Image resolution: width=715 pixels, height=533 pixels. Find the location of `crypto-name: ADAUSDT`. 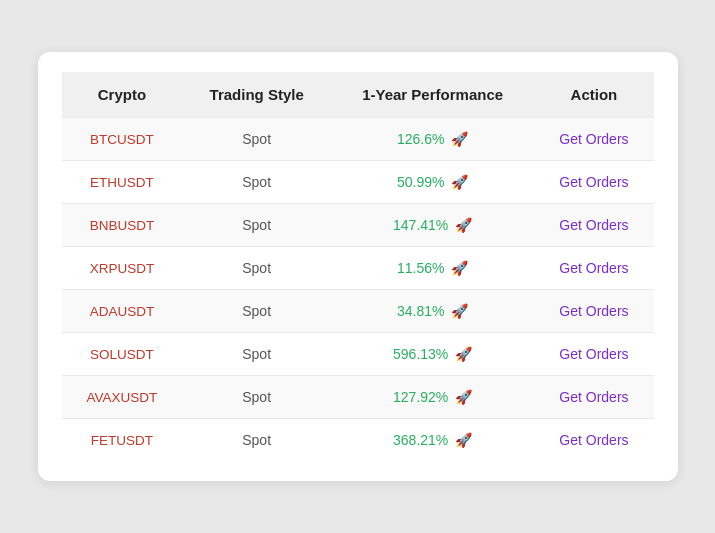

crypto-name: ADAUSDT is located at coordinates (122, 312).